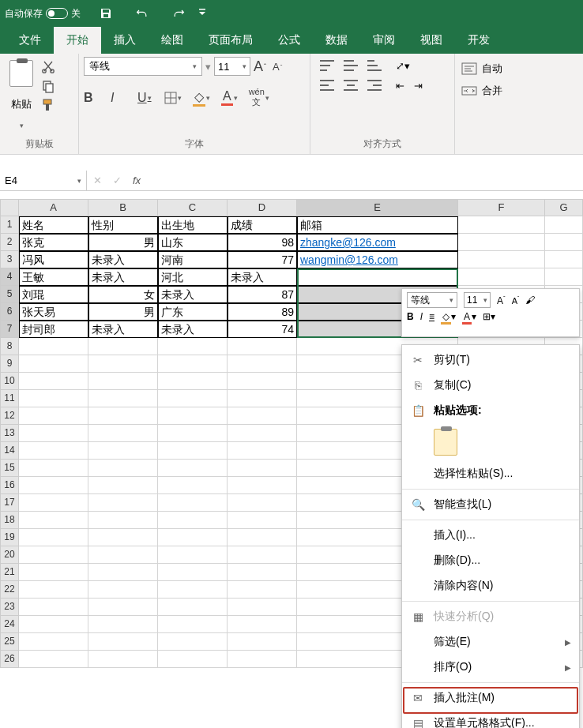  I want to click on tab-home: 开始, so click(77, 40).